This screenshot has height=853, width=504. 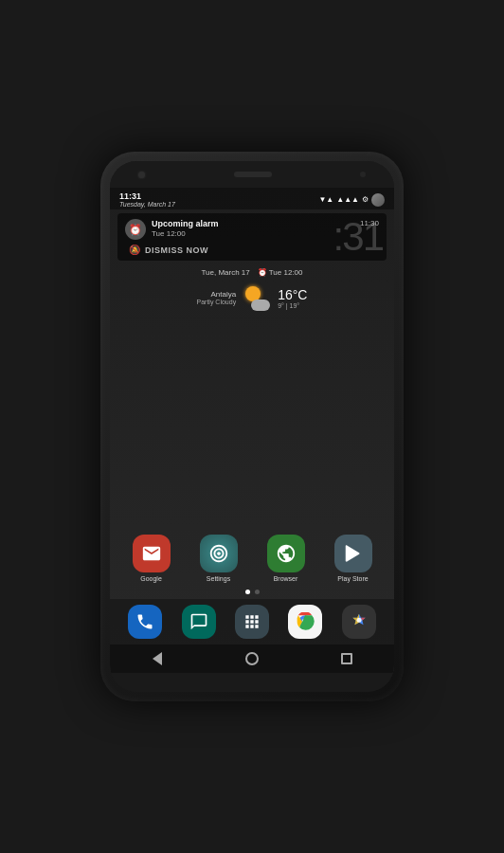 I want to click on notification-time: 11:30, so click(x=369, y=224).